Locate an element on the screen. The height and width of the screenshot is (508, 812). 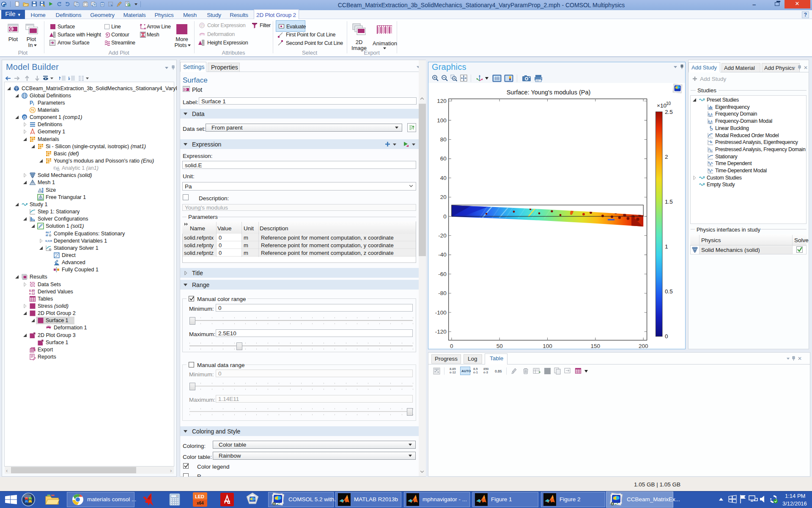
svg-text: 1 is located at coordinates (667, 246).